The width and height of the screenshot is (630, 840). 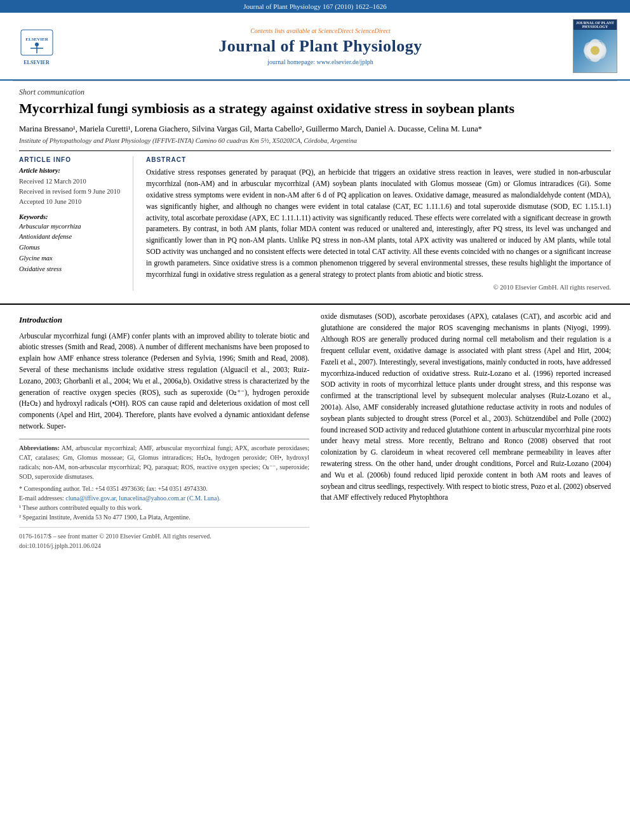 I want to click on kw-3: Glycine max, so click(x=72, y=259).